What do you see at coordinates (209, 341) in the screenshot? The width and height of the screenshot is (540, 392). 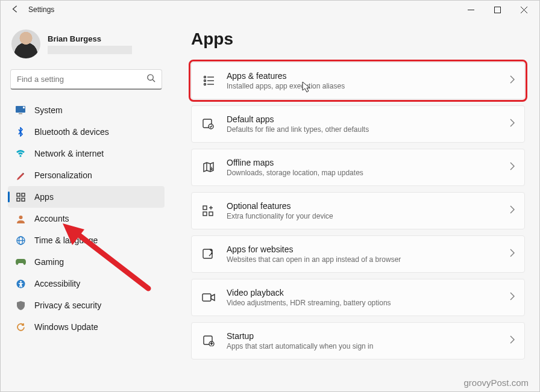 I see `startup-icon` at bounding box center [209, 341].